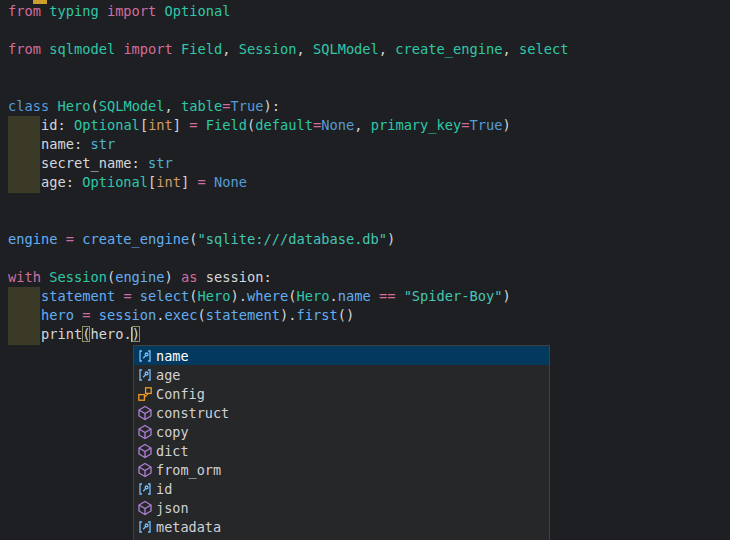 The image size is (730, 540). What do you see at coordinates (358, 296) in the screenshot?
I see `code-token: name` at bounding box center [358, 296].